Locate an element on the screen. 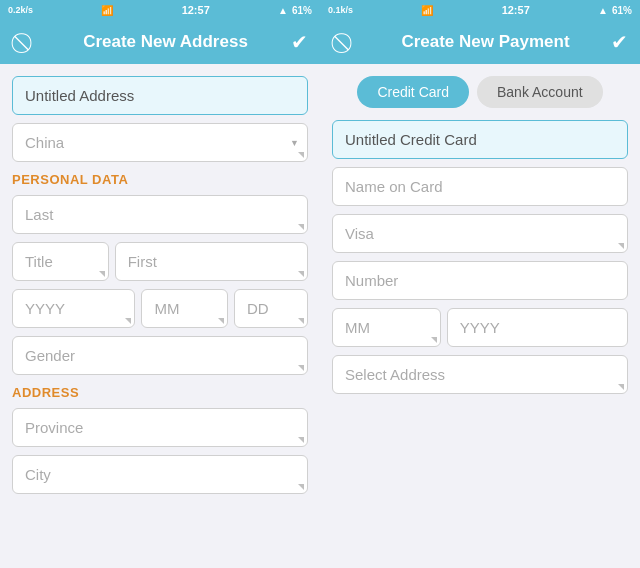  right-wifi-icon: 📶 is located at coordinates (427, 10).